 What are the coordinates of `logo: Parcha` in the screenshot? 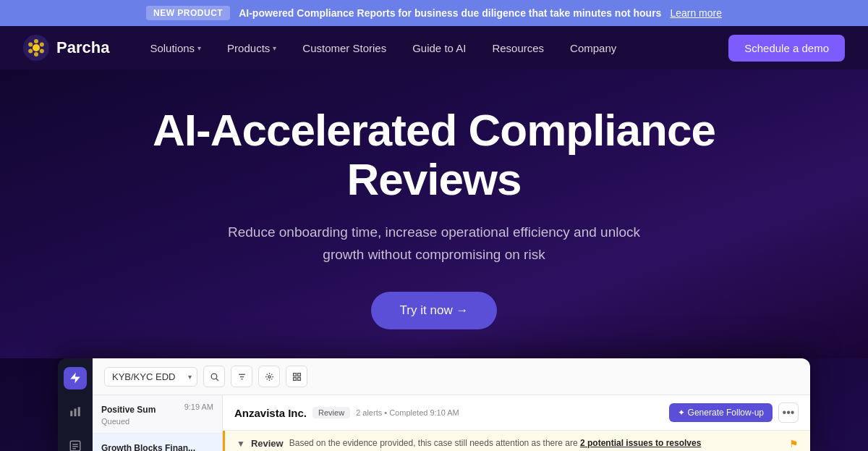 It's located at (67, 48).